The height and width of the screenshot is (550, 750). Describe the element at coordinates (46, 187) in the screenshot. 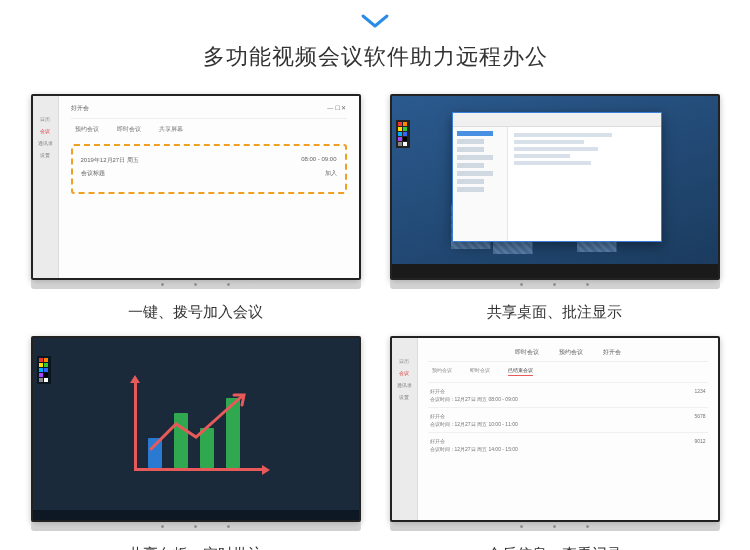

I see `s1-sidebar: 日历 会议 通讯录 设置` at that location.